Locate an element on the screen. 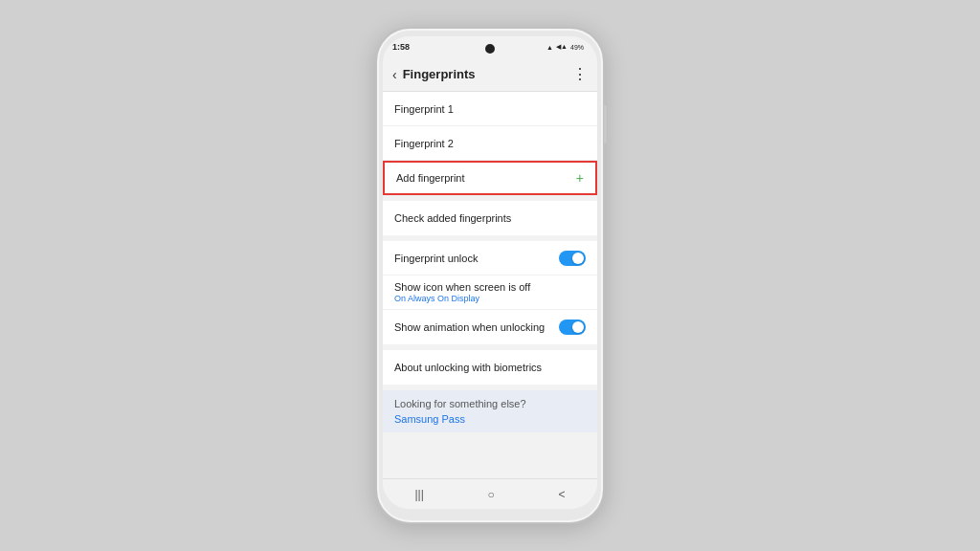  show-animation-item: Show animation when unlocking is located at coordinates (490, 327).